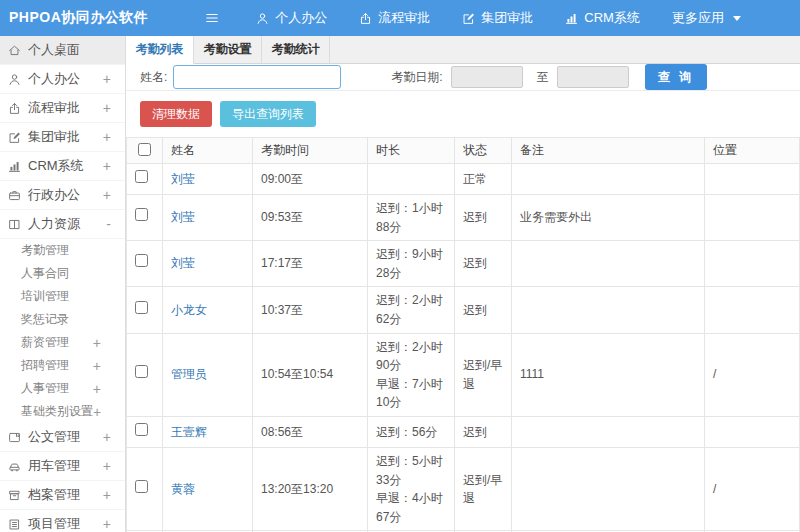  I want to click on topnav-item-crm: CRM系统, so click(602, 18).